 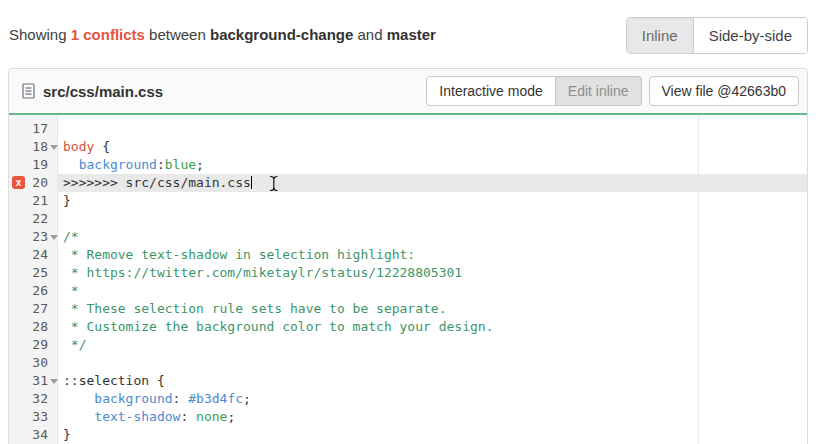 What do you see at coordinates (612, 91) in the screenshot?
I see `file-header-actions: Interactive mode Edit inline View file @…` at bounding box center [612, 91].